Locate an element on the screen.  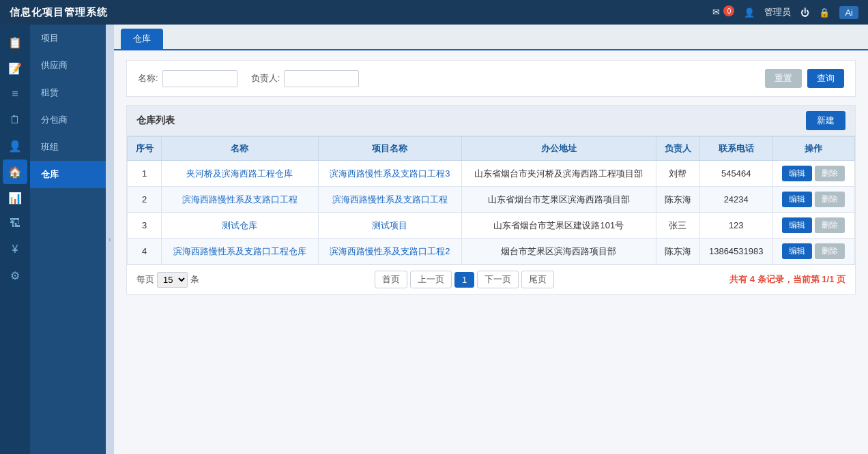
cell-phone: 545464 is located at coordinates (736, 174).